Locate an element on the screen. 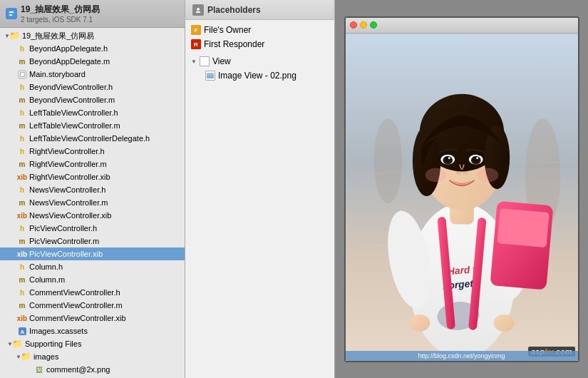 Image resolution: width=588 pixels, height=378 pixels. file-label: NewsViewController.h is located at coordinates (67, 190).